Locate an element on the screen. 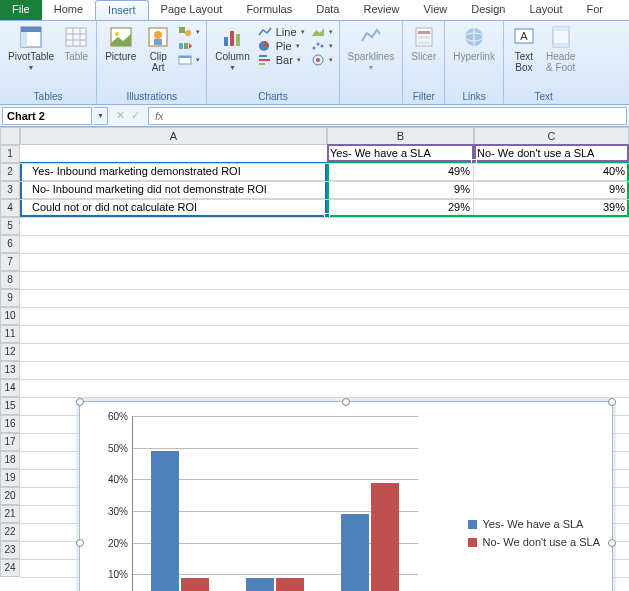  row-head-11: 11 is located at coordinates (10, 334).